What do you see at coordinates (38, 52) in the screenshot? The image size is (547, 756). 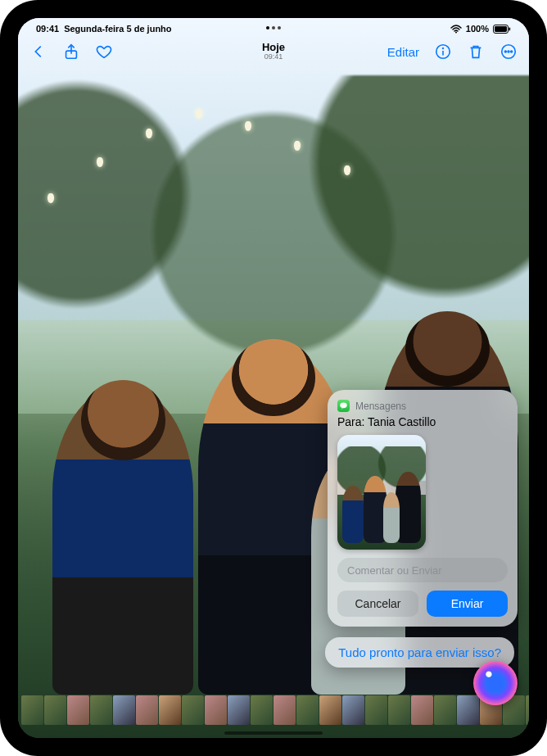 I see `back-button` at bounding box center [38, 52].